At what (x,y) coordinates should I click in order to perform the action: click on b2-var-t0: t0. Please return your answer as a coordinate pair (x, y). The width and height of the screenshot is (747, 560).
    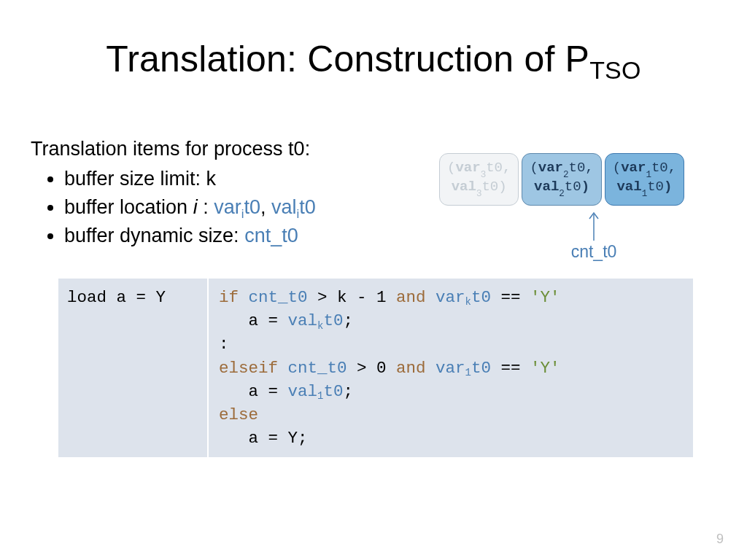
    Looking at the image, I should click on (252, 207).